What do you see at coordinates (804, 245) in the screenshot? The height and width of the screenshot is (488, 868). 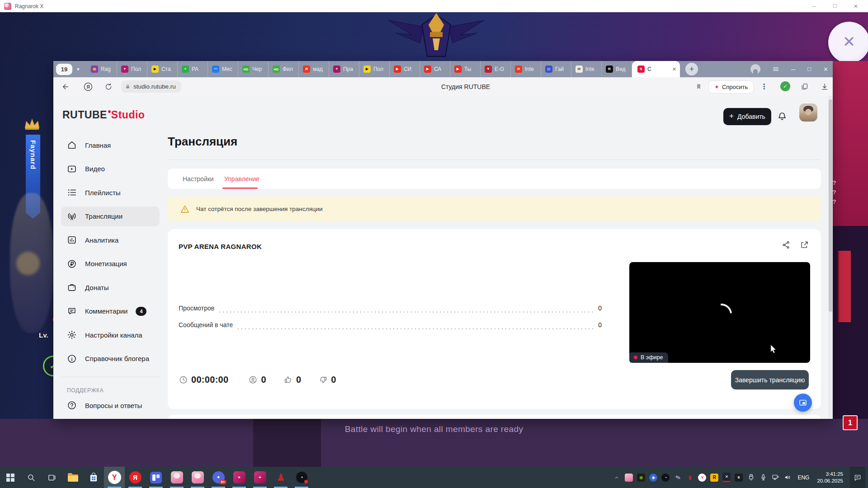 I see `open-external-icon` at bounding box center [804, 245].